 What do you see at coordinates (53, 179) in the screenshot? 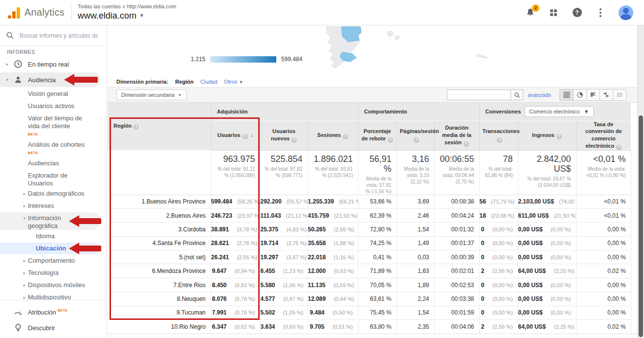
I see `sidebar-item-explorador-usuarios: Explorador de Usuarios` at bounding box center [53, 179].